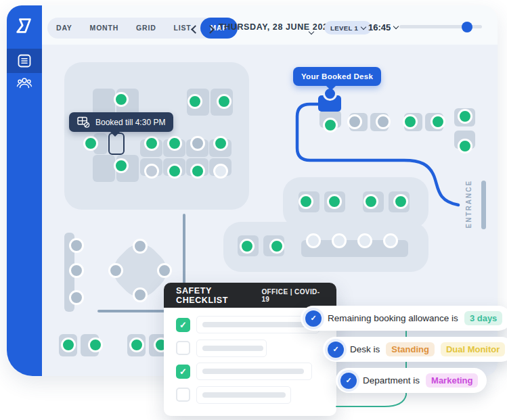 The image size is (507, 420). I want to click on time-slider-handle, so click(467, 27).